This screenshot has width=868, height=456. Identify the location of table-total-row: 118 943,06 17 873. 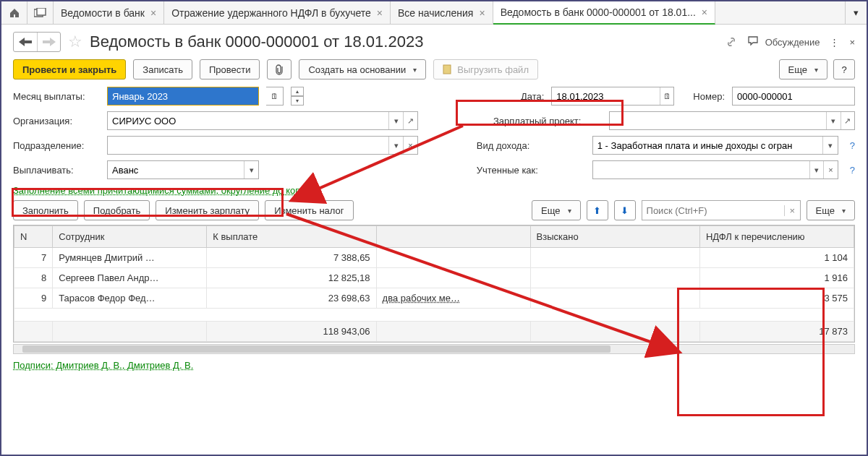
(434, 332).